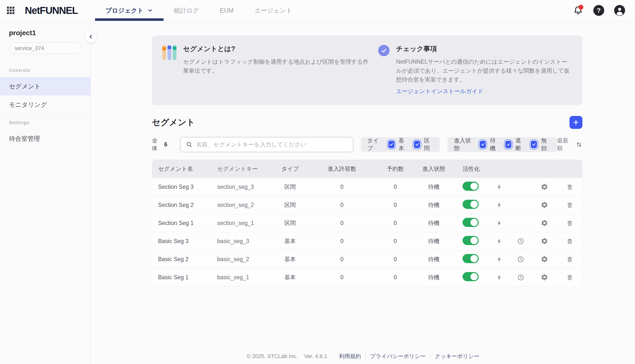  What do you see at coordinates (46, 192) in the screenshot?
I see `sidebar: project1 service_374 Controlsセグメントモニタリング…` at bounding box center [46, 192].